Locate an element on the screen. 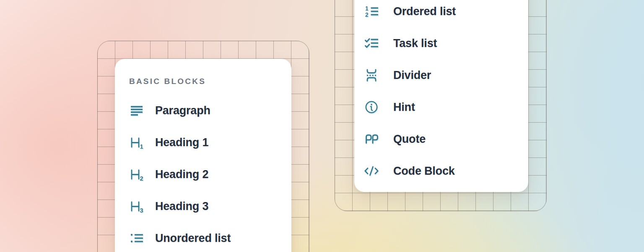  menu-item-code-block: Code Block is located at coordinates (446, 171).